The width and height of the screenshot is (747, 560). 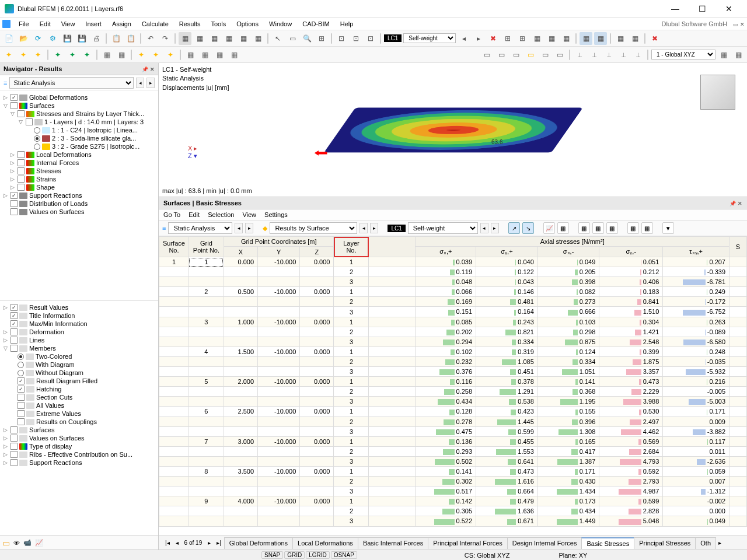 What do you see at coordinates (229, 38) in the screenshot?
I see `tb-d: ▦` at bounding box center [229, 38].